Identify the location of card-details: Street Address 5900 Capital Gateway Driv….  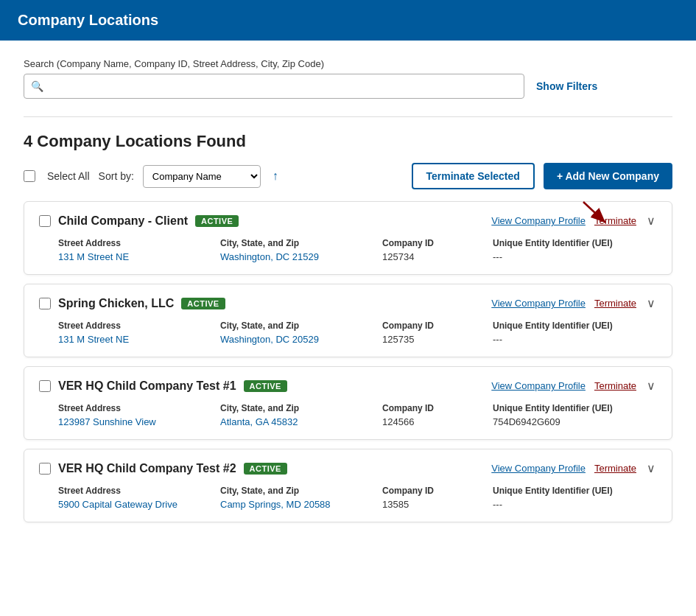
(348, 498).